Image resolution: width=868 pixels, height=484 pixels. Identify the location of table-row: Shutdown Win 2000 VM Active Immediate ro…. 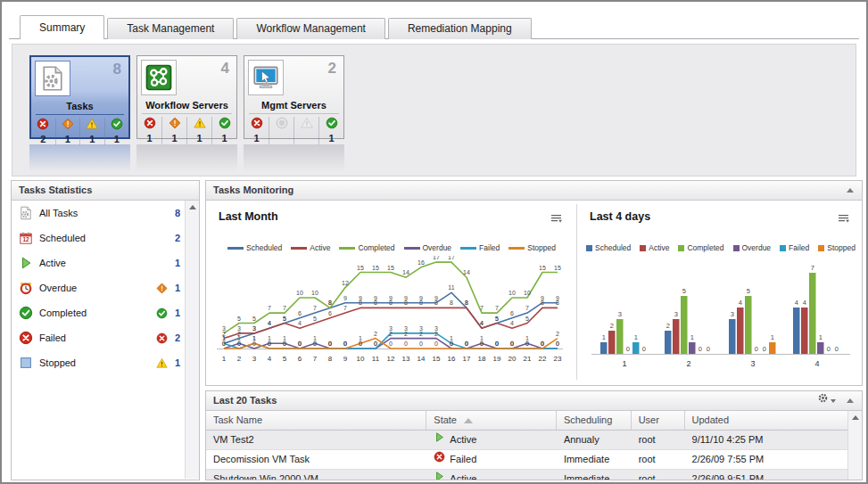
(527, 475).